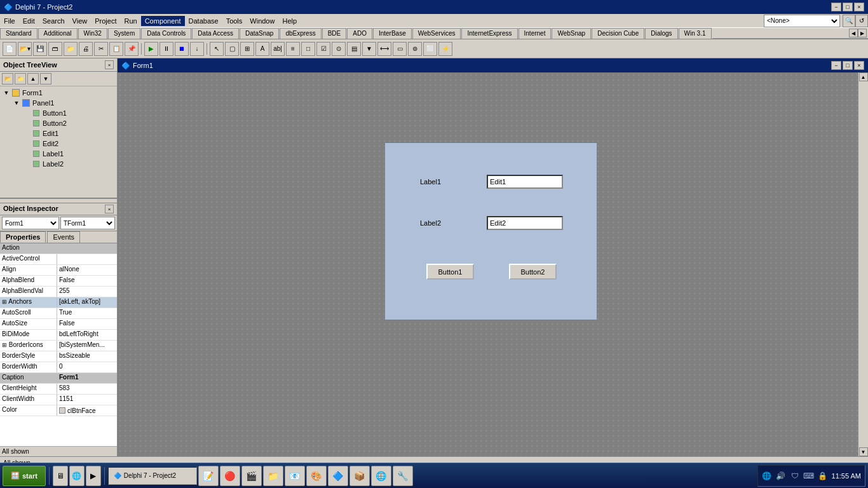  What do you see at coordinates (58, 379) in the screenshot?
I see `prop-caption: Caption Form1` at bounding box center [58, 379].